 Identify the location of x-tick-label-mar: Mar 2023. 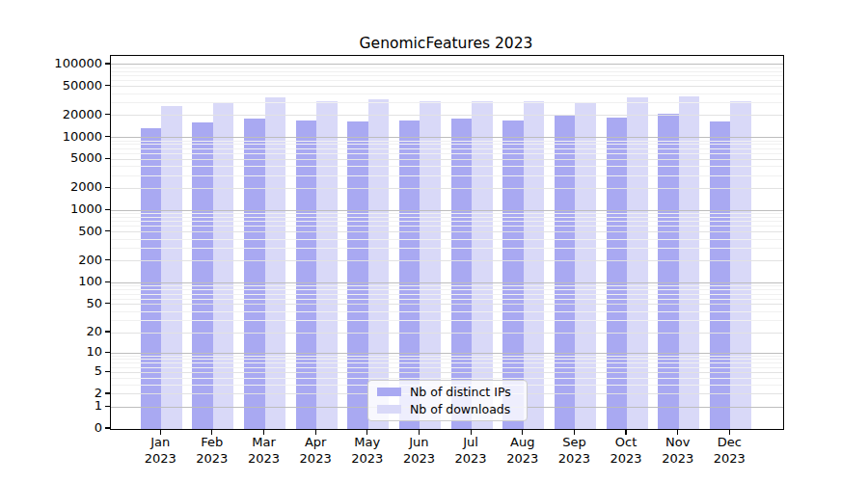
(264, 450).